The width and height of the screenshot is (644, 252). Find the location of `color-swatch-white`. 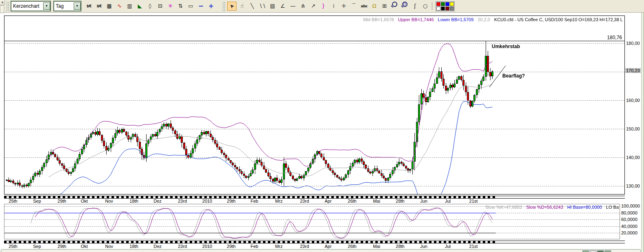

color-swatch-white is located at coordinates (438, 9).